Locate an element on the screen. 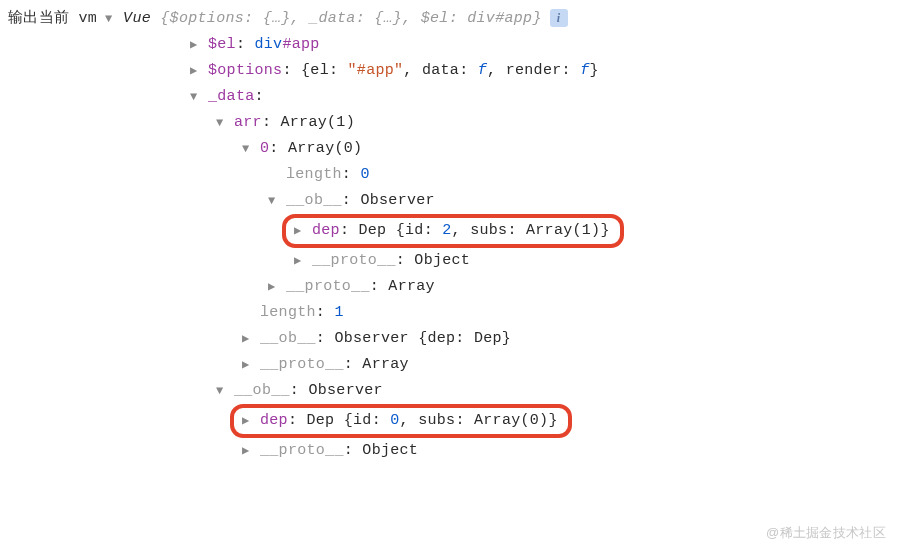 The height and width of the screenshot is (548, 898). prop-proto-array-inner: ▶ __proto__ : Array is located at coordinates (449, 287).